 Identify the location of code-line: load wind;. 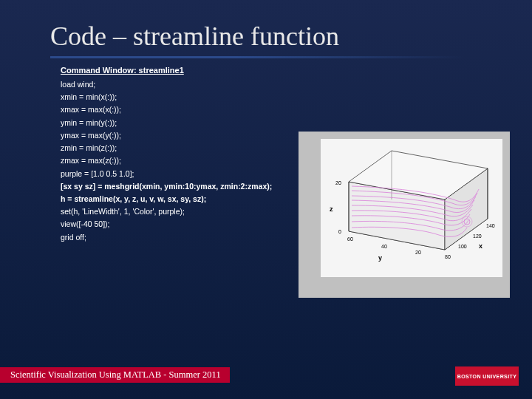
(296, 84).